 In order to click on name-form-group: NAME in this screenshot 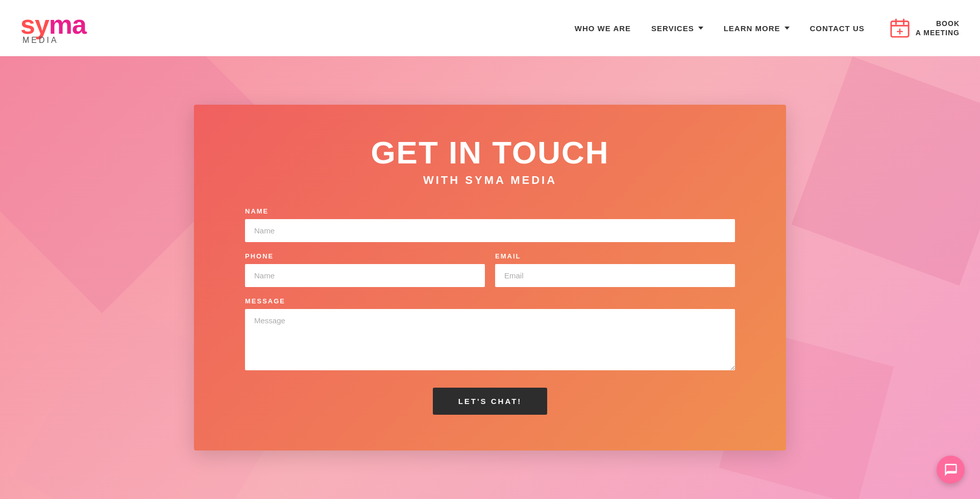, I will do `click(490, 225)`.